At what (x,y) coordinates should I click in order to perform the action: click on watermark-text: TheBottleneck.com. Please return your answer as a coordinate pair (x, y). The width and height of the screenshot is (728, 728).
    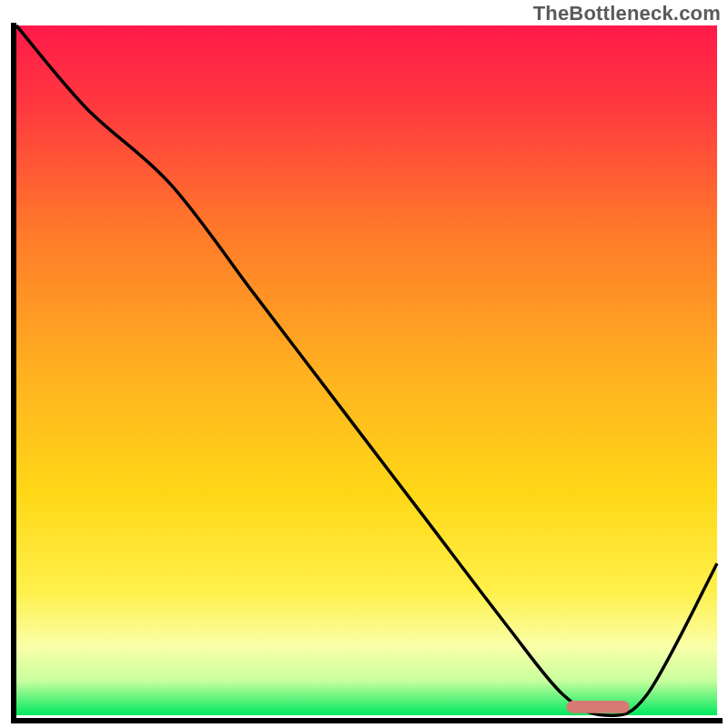
    Looking at the image, I should click on (627, 14).